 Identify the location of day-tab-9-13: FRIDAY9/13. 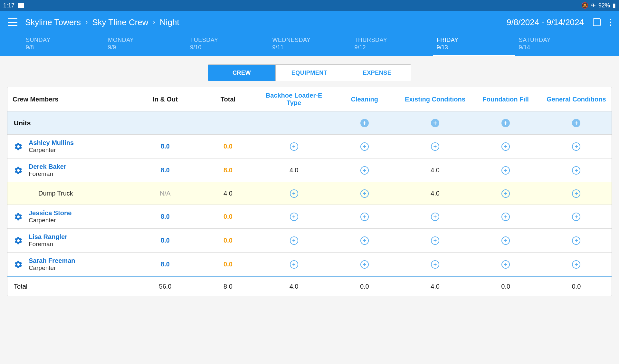
(474, 45).